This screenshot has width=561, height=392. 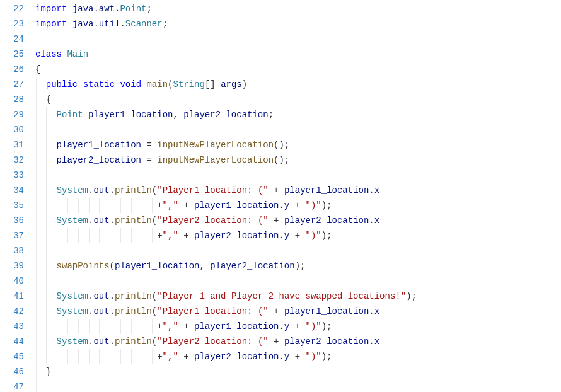 What do you see at coordinates (12, 115) in the screenshot?
I see `line-number: 29` at bounding box center [12, 115].